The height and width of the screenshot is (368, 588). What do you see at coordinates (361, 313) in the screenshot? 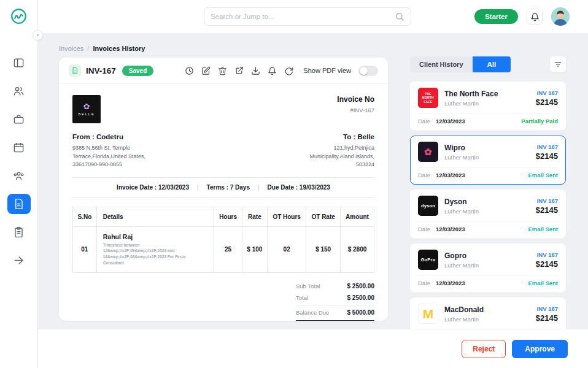
I see `balance-due-value: $ 5000.00` at bounding box center [361, 313].